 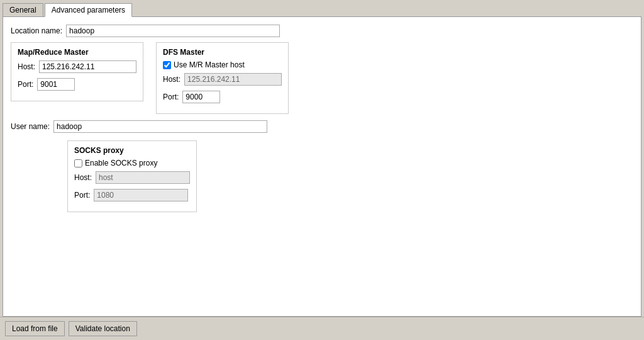 I want to click on mr-host-row: Host:, so click(x=77, y=67).